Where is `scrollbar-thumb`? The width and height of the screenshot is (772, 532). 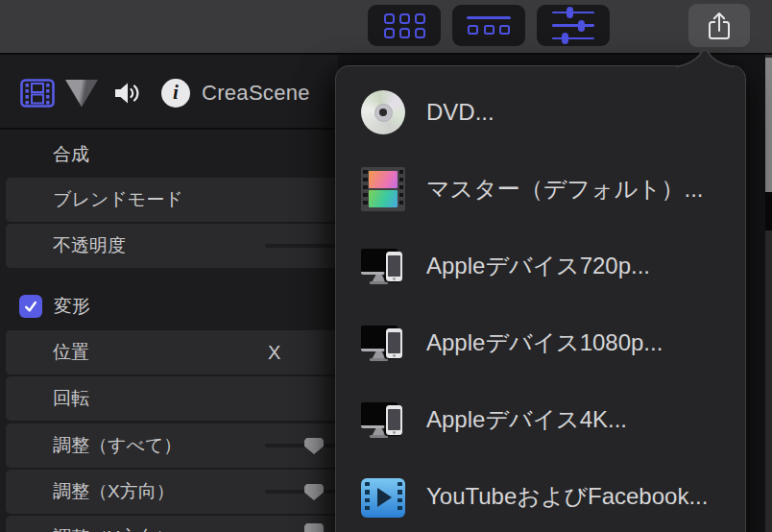
scrollbar-thumb is located at coordinates (768, 125).